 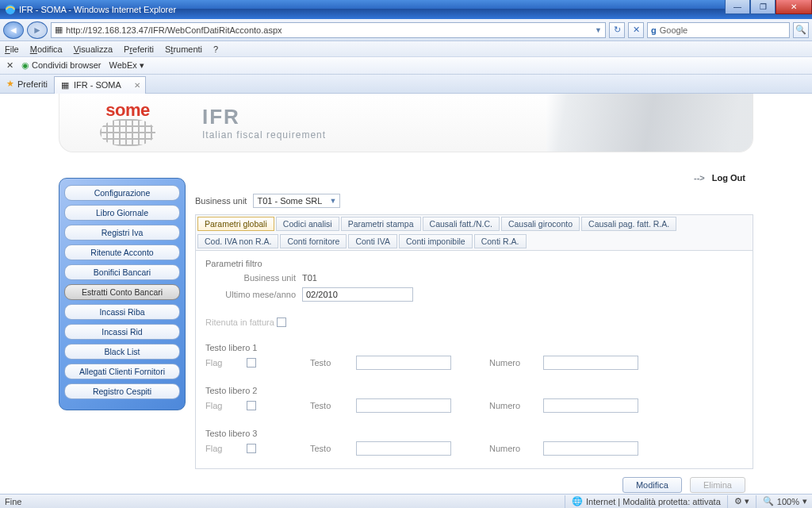 I want to click on delete-button: Elimina, so click(x=718, y=485).